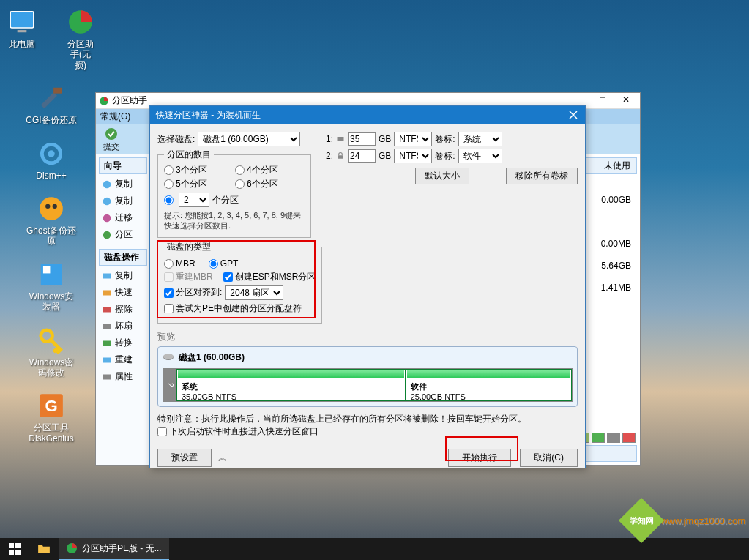  I want to click on folder-icon, so click(44, 549).